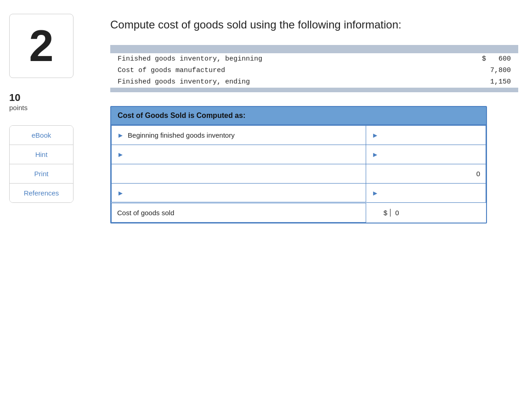 This screenshot has width=532, height=402. What do you see at coordinates (375, 193) in the screenshot?
I see `arrow-icon-v4: ►` at bounding box center [375, 193].